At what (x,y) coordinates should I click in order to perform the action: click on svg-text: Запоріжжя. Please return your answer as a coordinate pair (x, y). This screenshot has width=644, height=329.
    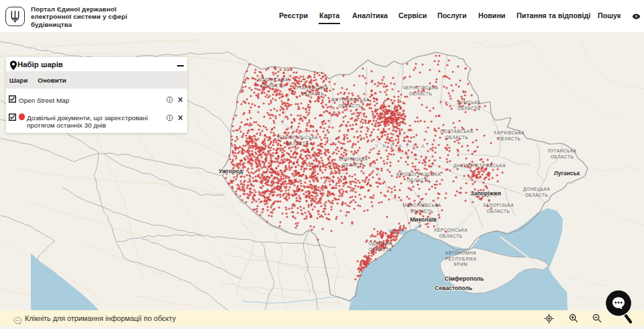
    Looking at the image, I should click on (486, 193).